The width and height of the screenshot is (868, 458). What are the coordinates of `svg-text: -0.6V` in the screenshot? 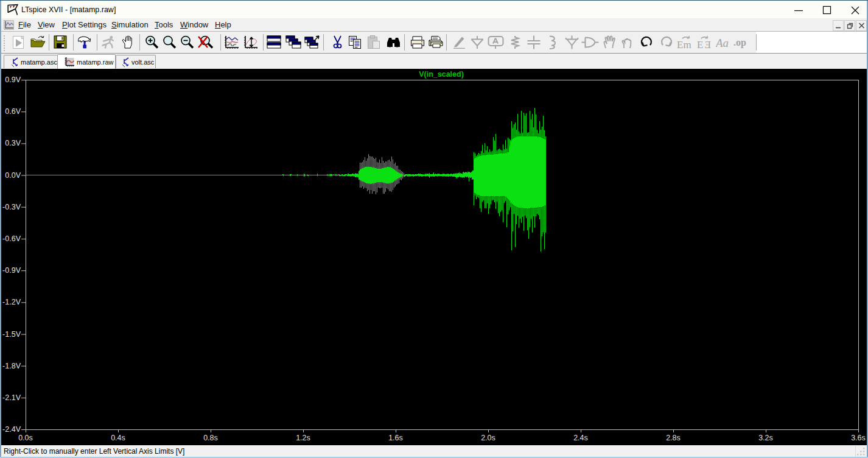 It's located at (12, 239).